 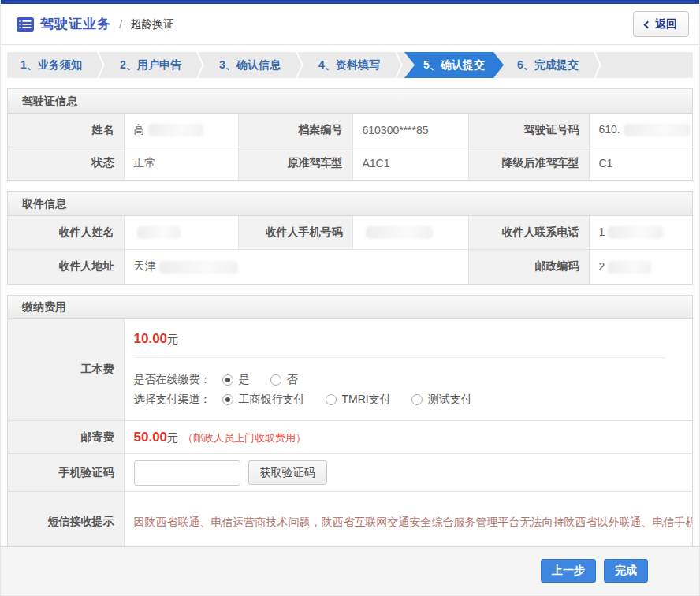 What do you see at coordinates (350, 65) in the screenshot?
I see `steps-bar: 1、业务须知 2、用户申告 3、确认信息 4、资料填写 5、确认提交 6、完成提…` at bounding box center [350, 65].